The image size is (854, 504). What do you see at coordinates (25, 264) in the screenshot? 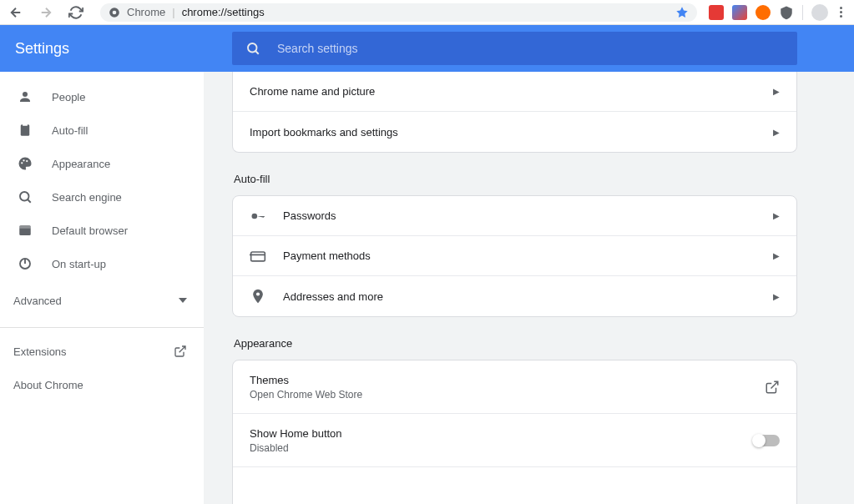
I see `power-icon` at bounding box center [25, 264].